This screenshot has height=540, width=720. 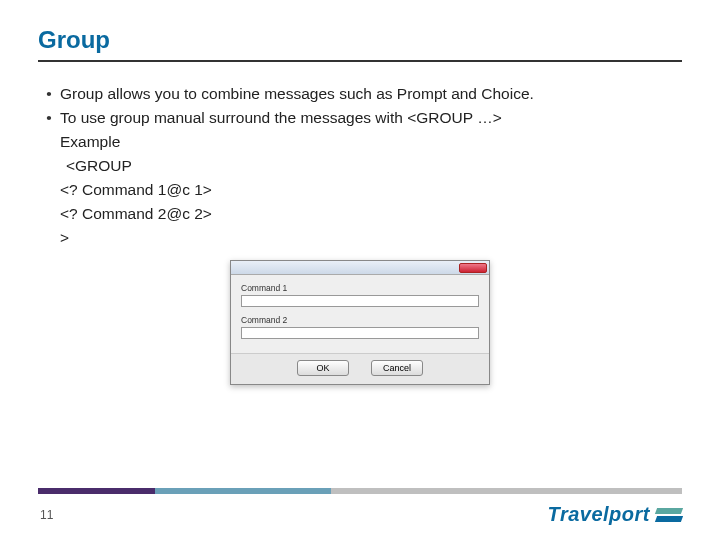 What do you see at coordinates (615, 514) in the screenshot?
I see `brand-logo: Travelport` at bounding box center [615, 514].